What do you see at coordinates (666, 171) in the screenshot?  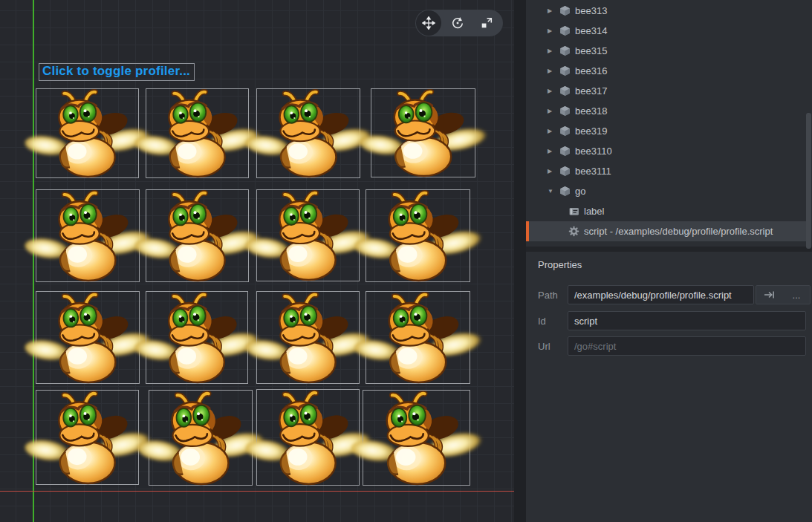 I see `outline-item-bee3111: ▶ bee3111` at bounding box center [666, 171].